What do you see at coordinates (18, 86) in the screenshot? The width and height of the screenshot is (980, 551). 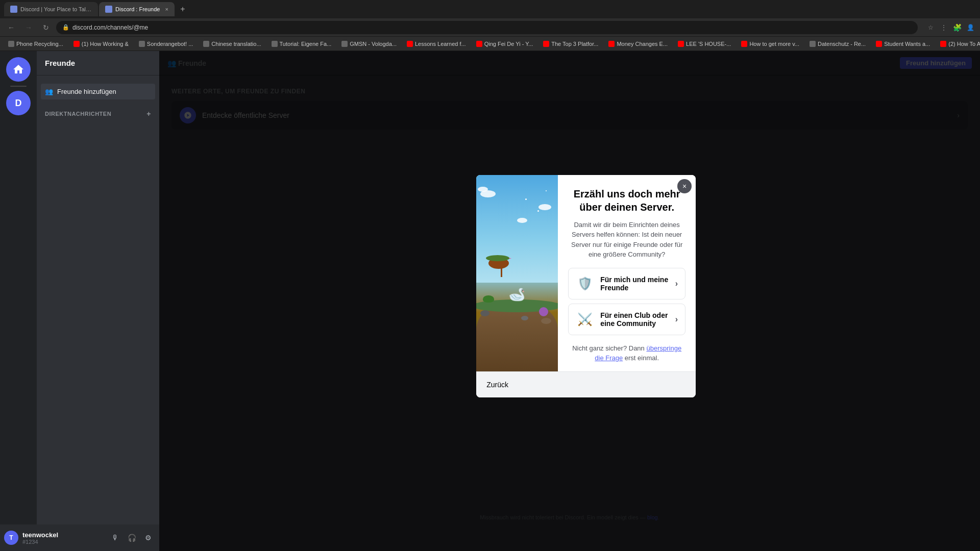 I see `server-divider` at bounding box center [18, 86].